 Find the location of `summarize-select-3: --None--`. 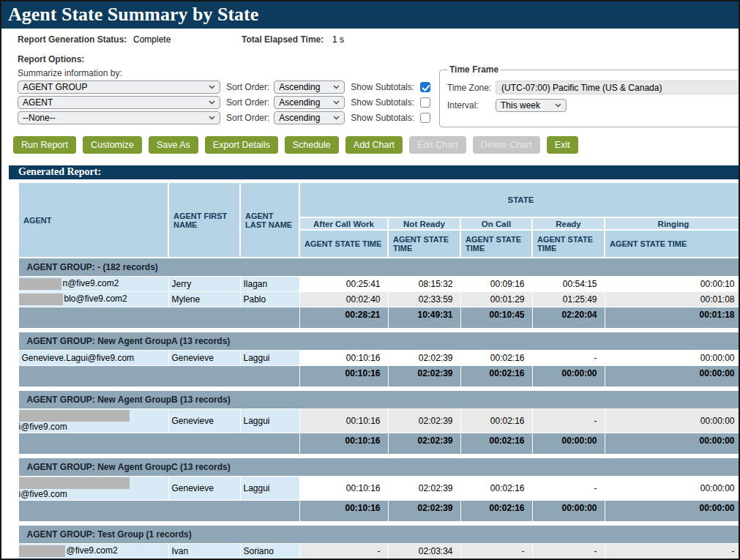

summarize-select-3: --None-- is located at coordinates (119, 118).